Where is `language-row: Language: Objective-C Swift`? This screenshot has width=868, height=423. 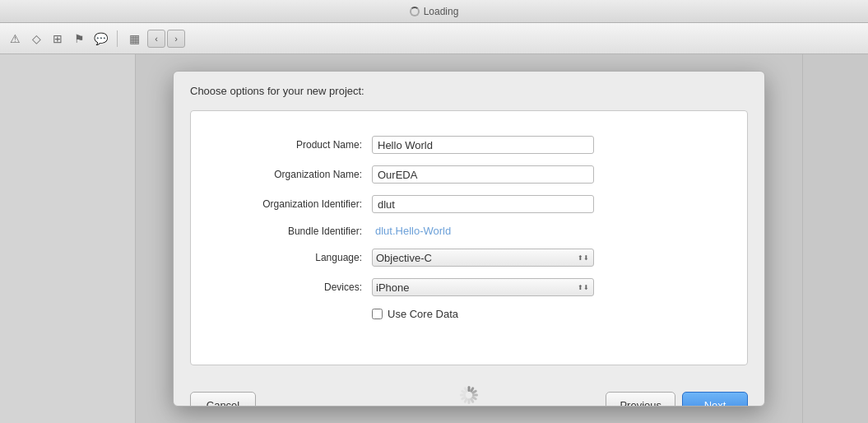
language-row: Language: Objective-C Swift is located at coordinates (469, 258).